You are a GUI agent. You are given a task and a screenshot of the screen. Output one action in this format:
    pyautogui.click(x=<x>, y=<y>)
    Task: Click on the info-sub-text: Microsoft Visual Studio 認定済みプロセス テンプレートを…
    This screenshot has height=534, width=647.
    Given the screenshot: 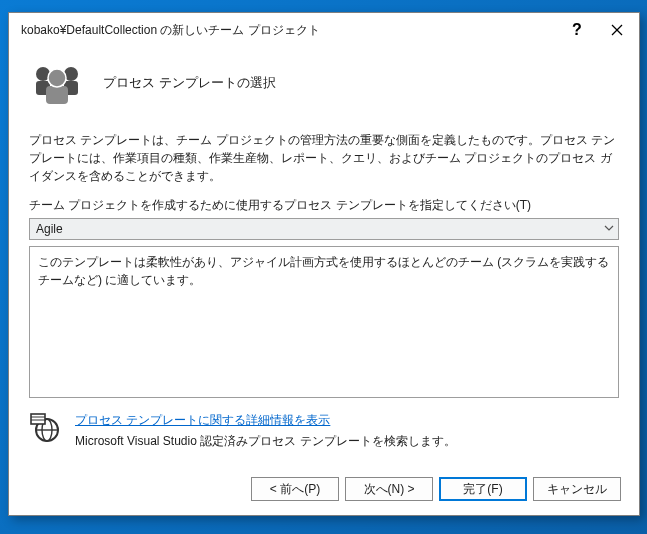 What is the action you would take?
    pyautogui.click(x=347, y=442)
    